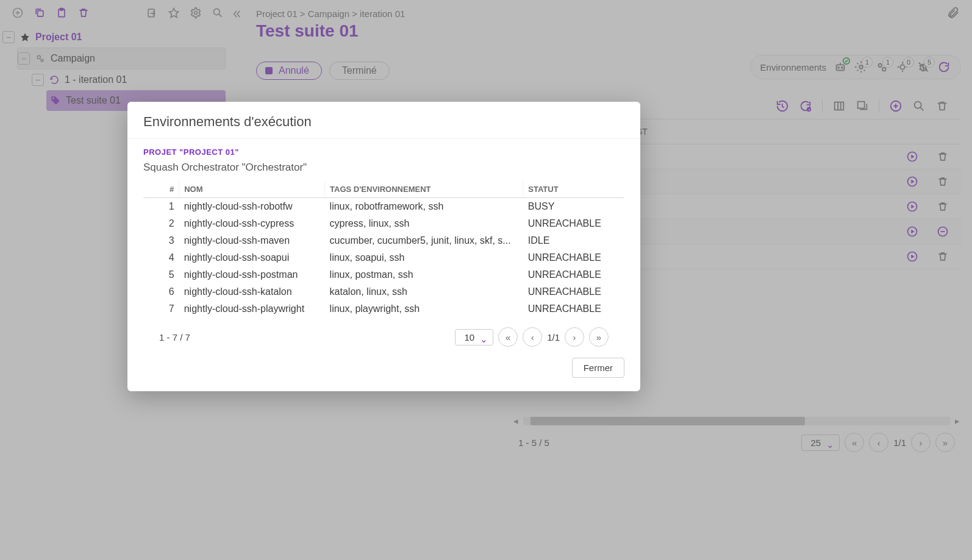 The width and height of the screenshot is (972, 560). I want to click on col-header-tags: TAGS D'ENVIRONNEMENT, so click(424, 190).